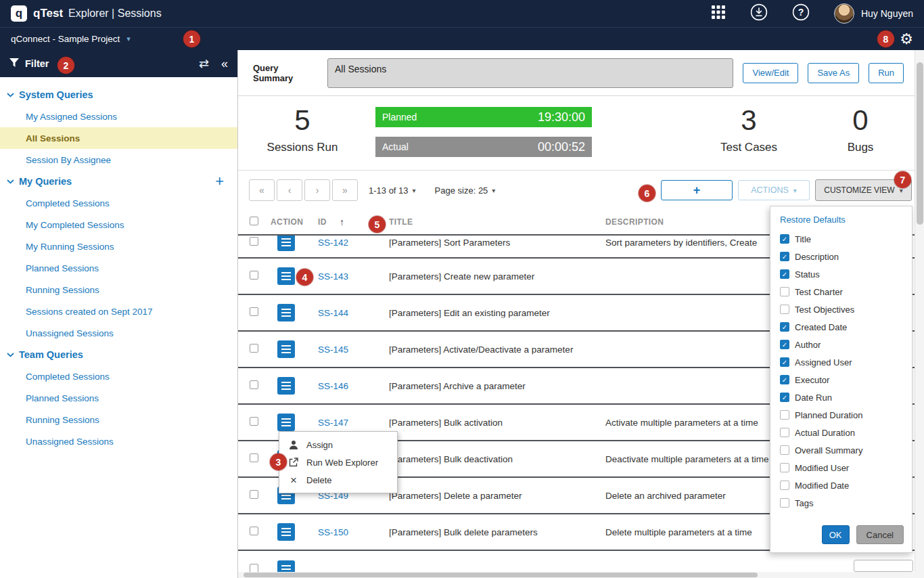 The height and width of the screenshot is (578, 924). What do you see at coordinates (749, 120) in the screenshot?
I see `test-cases-value: 3` at bounding box center [749, 120].